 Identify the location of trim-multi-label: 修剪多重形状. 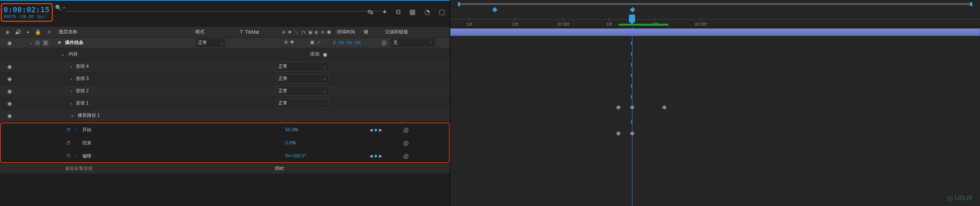
(170, 168).